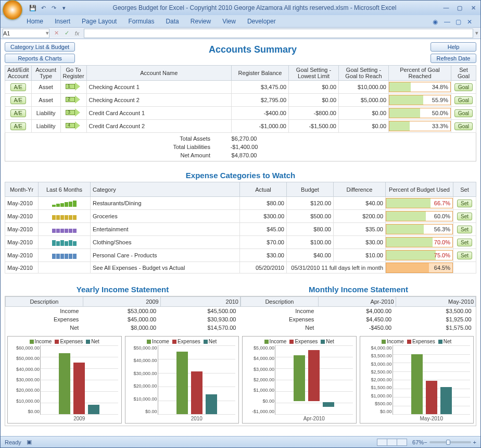 This screenshot has height=448, width=481. What do you see at coordinates (67, 33) in the screenshot?
I see `enter-formula-icon: ✓` at bounding box center [67, 33].